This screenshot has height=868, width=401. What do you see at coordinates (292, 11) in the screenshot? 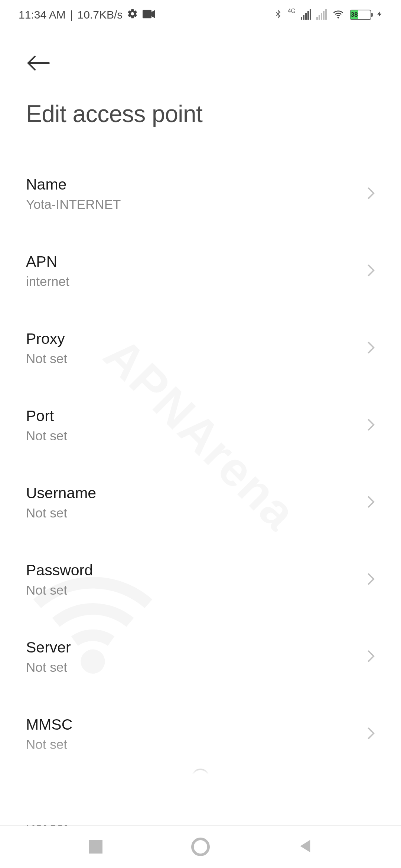
I see `network-type-label: 4G` at bounding box center [292, 11].